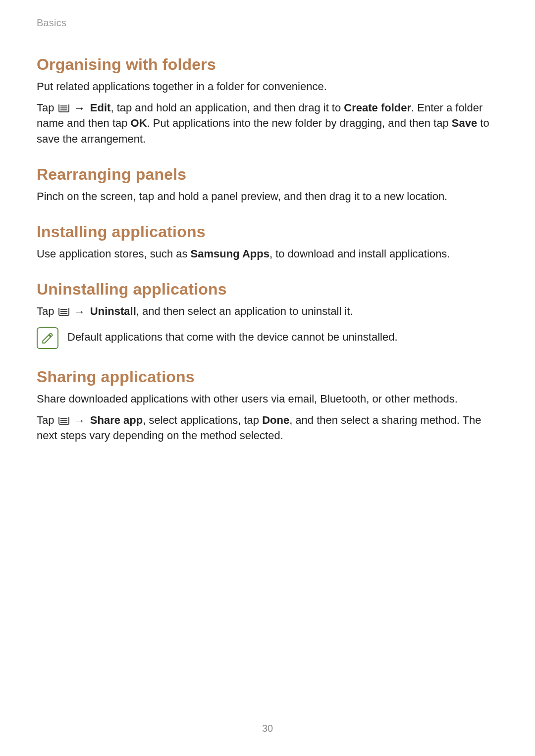  I want to click on label-ok: OK, so click(139, 123).